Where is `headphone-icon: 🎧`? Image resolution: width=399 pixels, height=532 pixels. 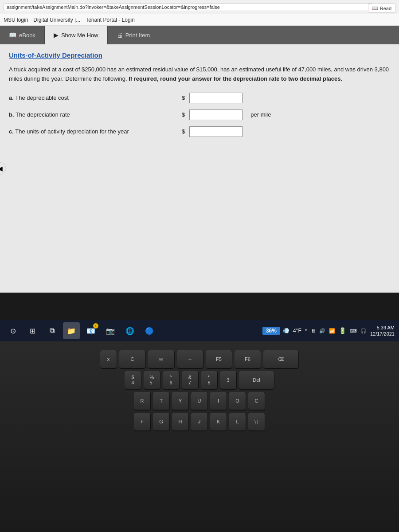 headphone-icon: 🎧 is located at coordinates (364, 331).